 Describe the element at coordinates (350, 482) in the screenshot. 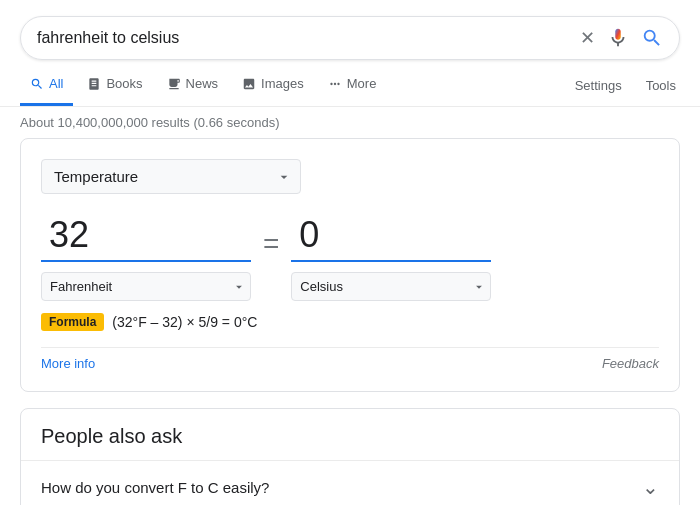

I see `paa-item: How do you convert F to C easily? ⌄` at that location.